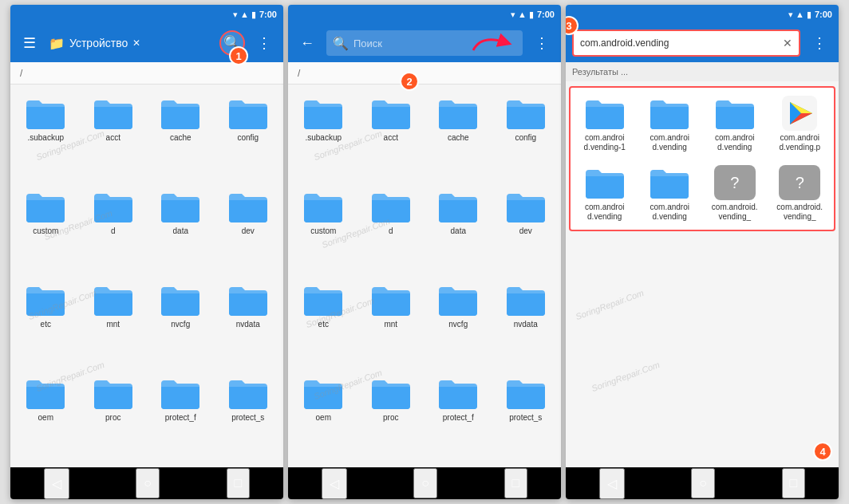 The image size is (849, 504). Describe the element at coordinates (30, 43) in the screenshot. I see `menu-button-1: ☰` at that location.